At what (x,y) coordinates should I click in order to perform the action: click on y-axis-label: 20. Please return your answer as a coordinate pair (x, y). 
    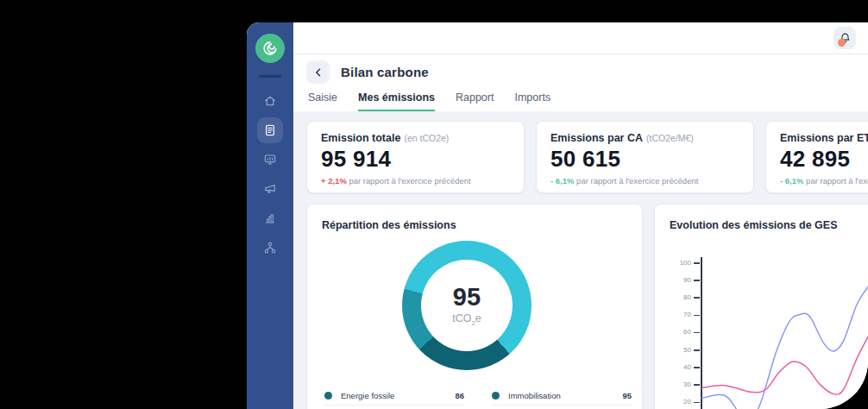
    Looking at the image, I should click on (678, 402).